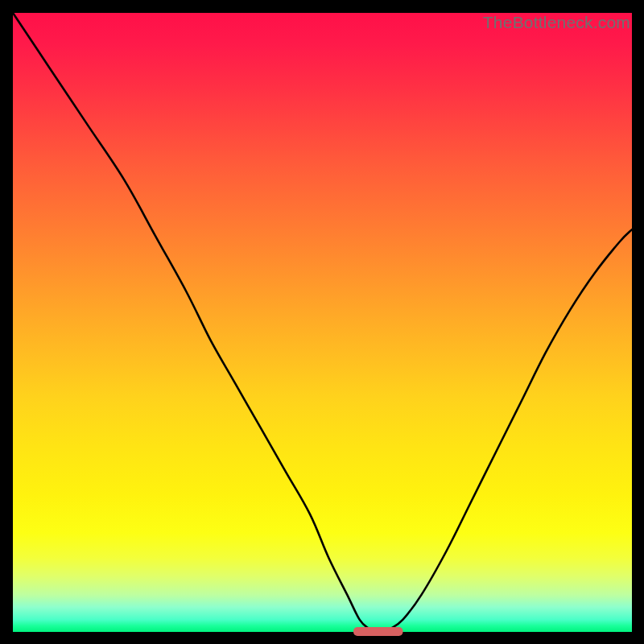  What do you see at coordinates (378, 631) in the screenshot?
I see `minimum-marker` at bounding box center [378, 631].